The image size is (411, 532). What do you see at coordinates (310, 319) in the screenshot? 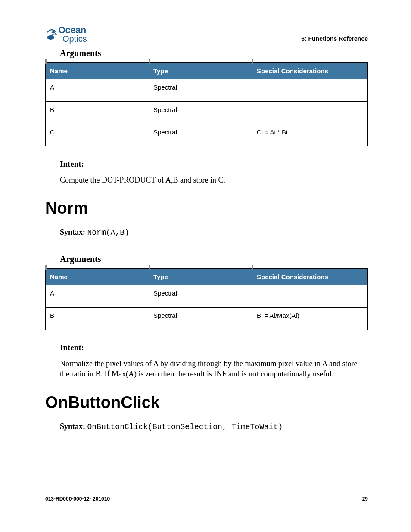
I see `cell-spec: Bi = Ai/Max(Ai)` at bounding box center [310, 319].